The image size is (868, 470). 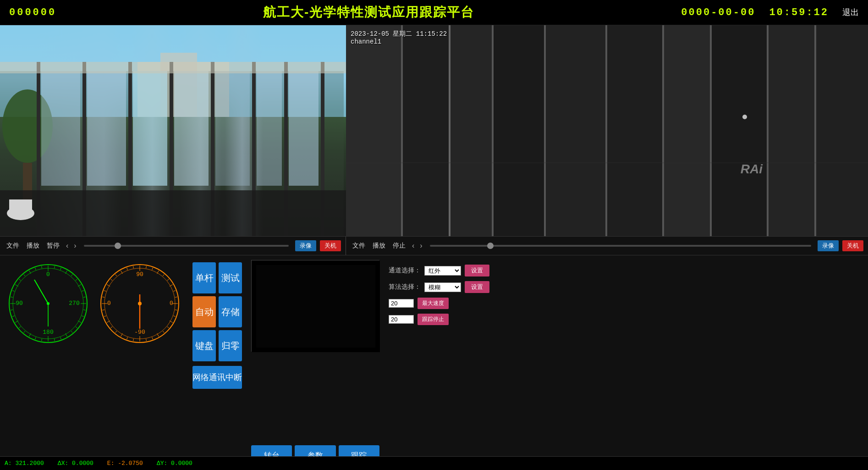 What do you see at coordinates (433, 304) in the screenshot?
I see `max-speed-button: 最大速度` at bounding box center [433, 304].